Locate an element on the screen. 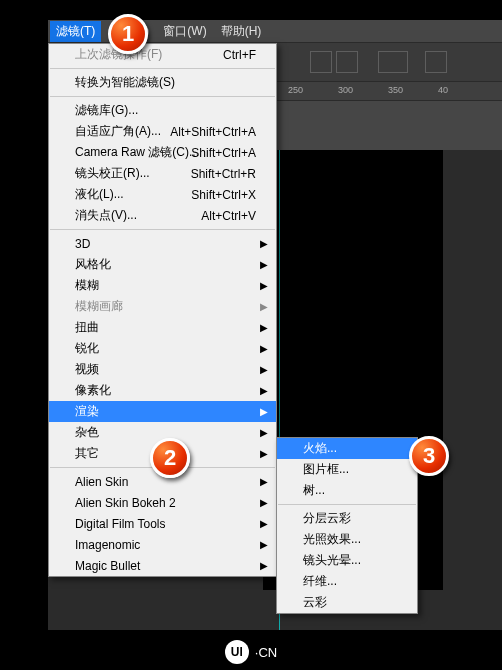  menu-liquify: 液化(L)...Shift+Ctrl+X is located at coordinates (162, 194).